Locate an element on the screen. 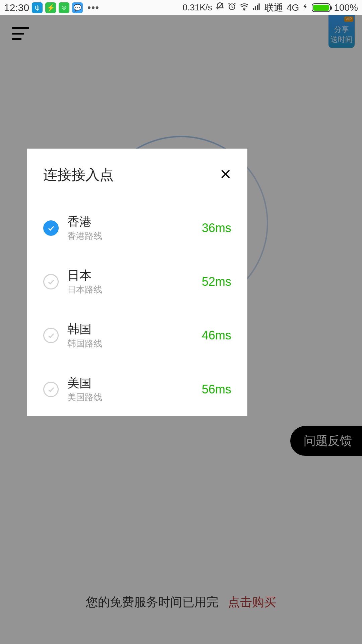 The width and height of the screenshot is (362, 644). server-latency: 36ms is located at coordinates (217, 228).